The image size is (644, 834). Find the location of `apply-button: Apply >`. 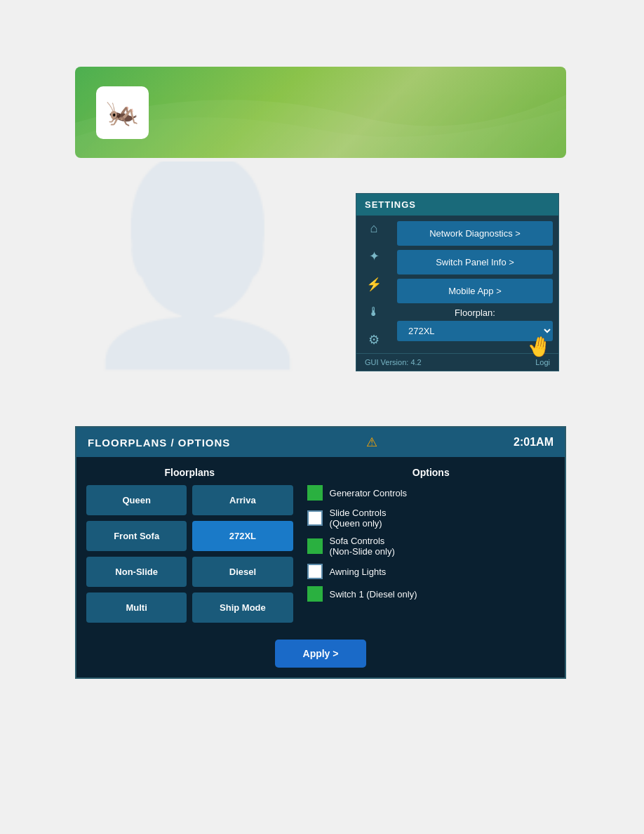

apply-button: Apply > is located at coordinates (321, 654).